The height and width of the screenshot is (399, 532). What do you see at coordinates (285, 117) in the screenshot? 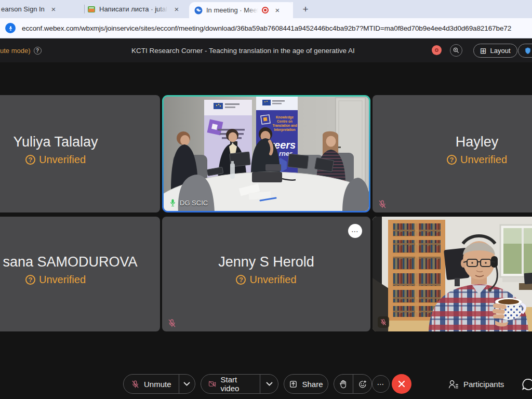
I see `svg-text: Knowledge` at bounding box center [285, 117].